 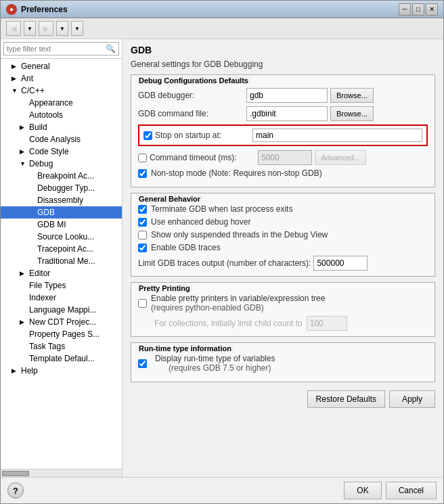 I want to click on sidebar-item-breakpoint-actions: Breakpoint Ac..., so click(x=61, y=176).